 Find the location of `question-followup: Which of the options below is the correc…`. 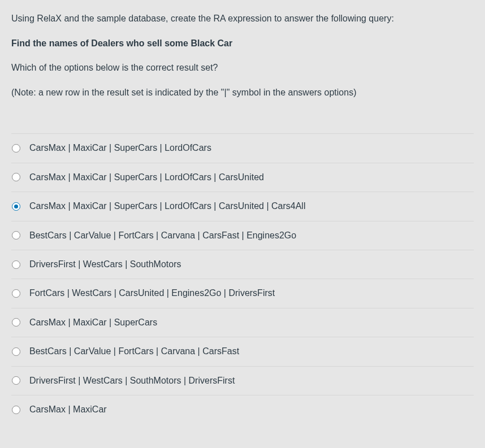

question-followup: Which of the options below is the correc… is located at coordinates (242, 68).